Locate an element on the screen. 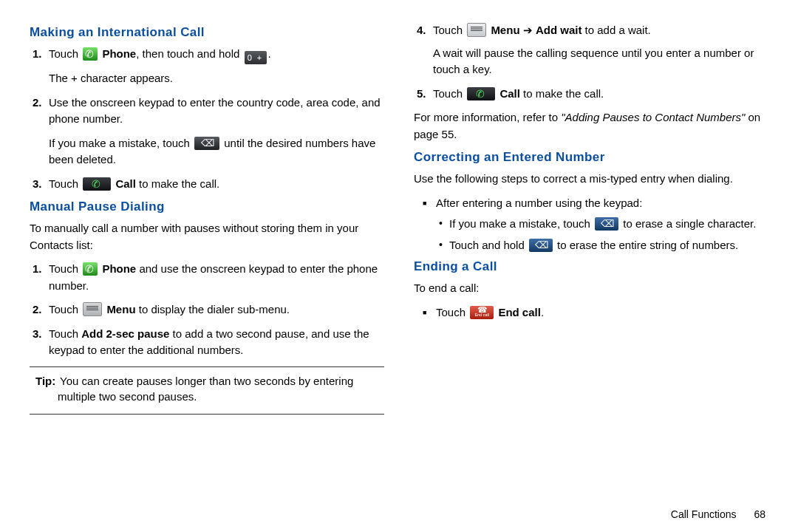 The height and width of the screenshot is (532, 798). step-2: 2. Use the onscreen keypad to enter the … is located at coordinates (216, 132).